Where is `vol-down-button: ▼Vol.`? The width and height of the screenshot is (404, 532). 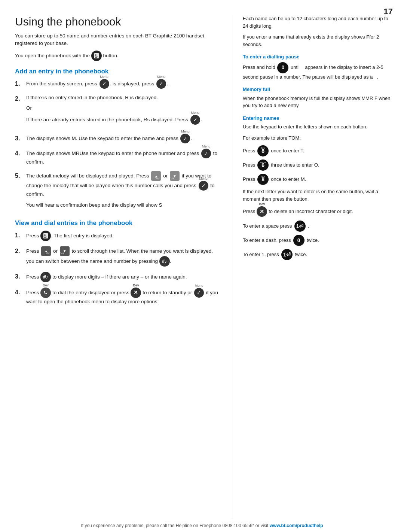 vol-down-button: ▼Vol. is located at coordinates (175, 176).